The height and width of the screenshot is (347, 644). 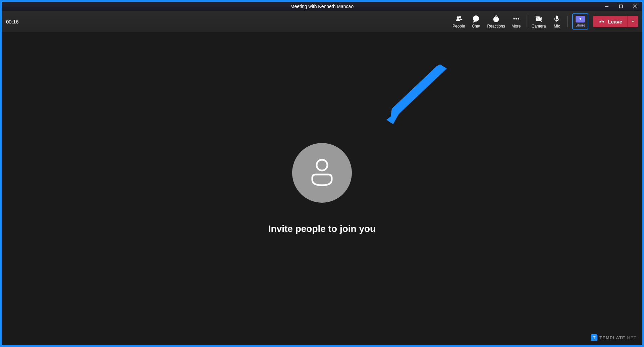 What do you see at coordinates (610, 21) in the screenshot?
I see `leave-button: Leave` at bounding box center [610, 21].